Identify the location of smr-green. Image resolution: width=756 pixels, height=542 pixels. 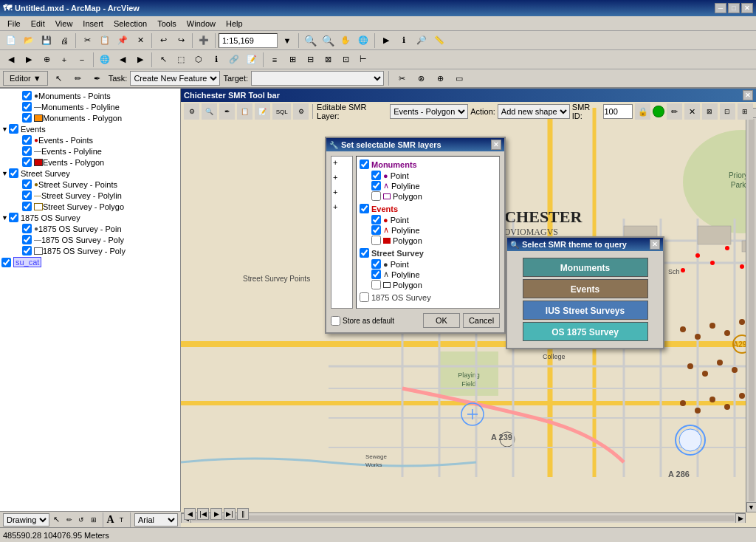
(659, 112).